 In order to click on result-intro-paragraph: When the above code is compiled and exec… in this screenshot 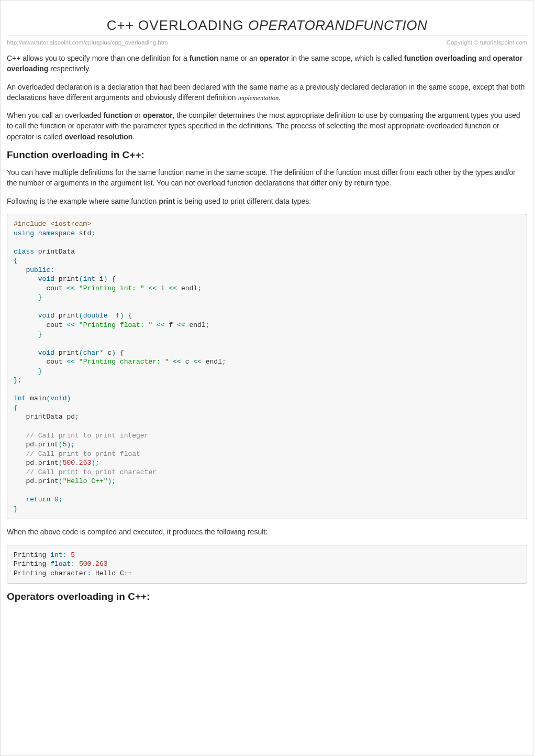, I will do `click(267, 532)`.